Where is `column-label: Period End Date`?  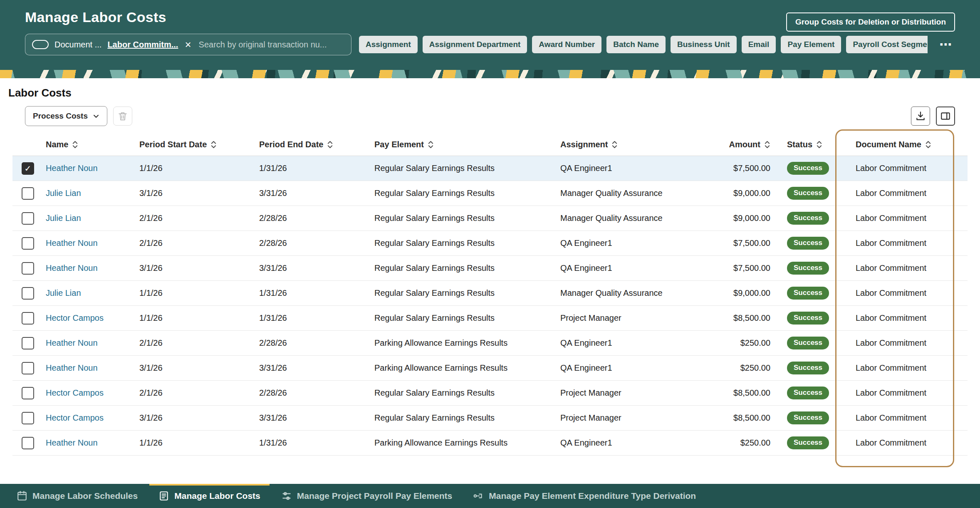 column-label: Period End Date is located at coordinates (291, 145).